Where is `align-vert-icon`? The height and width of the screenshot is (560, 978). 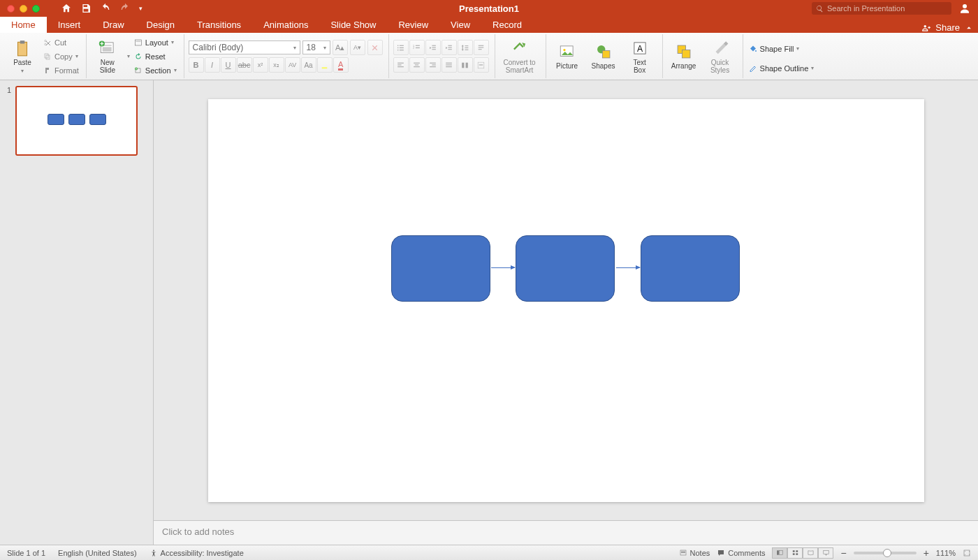
align-vert-icon is located at coordinates (481, 66).